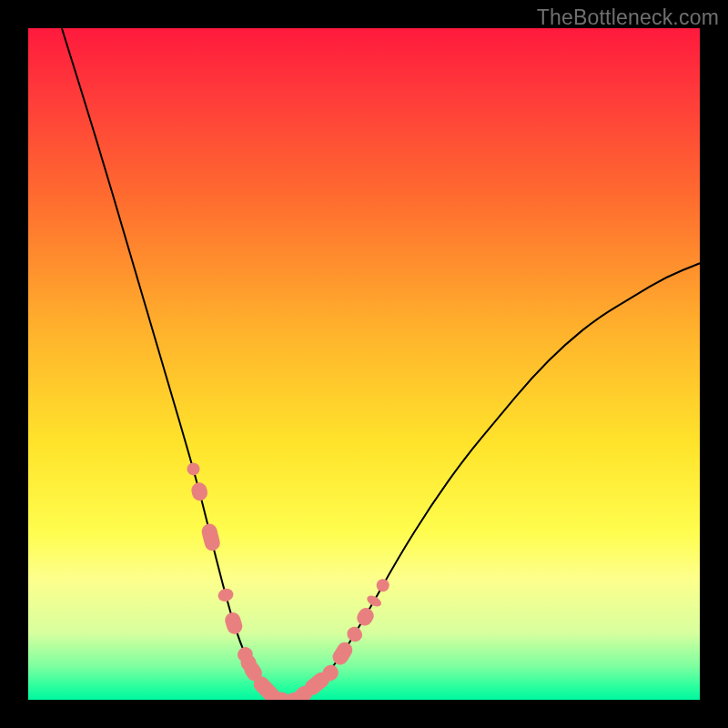 This screenshot has width=728, height=728. Describe the element at coordinates (288, 581) in the screenshot. I see `curve-markers` at that location.